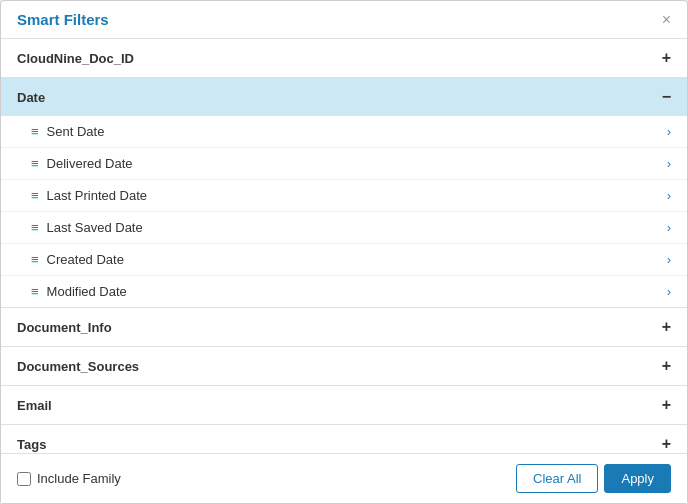  Describe the element at coordinates (344, 164) in the screenshot. I see `filter-sub-item: ≡Delivered Date›` at that location.